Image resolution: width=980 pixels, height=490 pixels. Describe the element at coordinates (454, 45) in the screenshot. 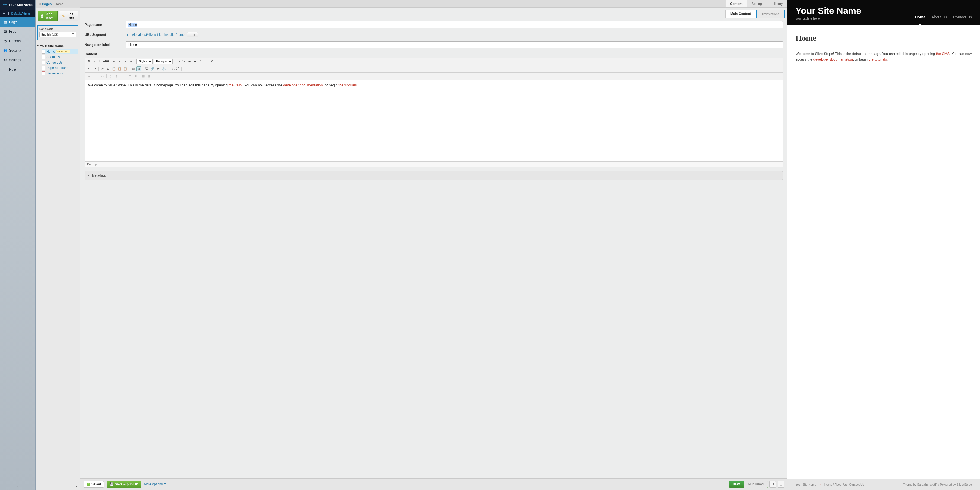

I see `nav-label-input` at that location.